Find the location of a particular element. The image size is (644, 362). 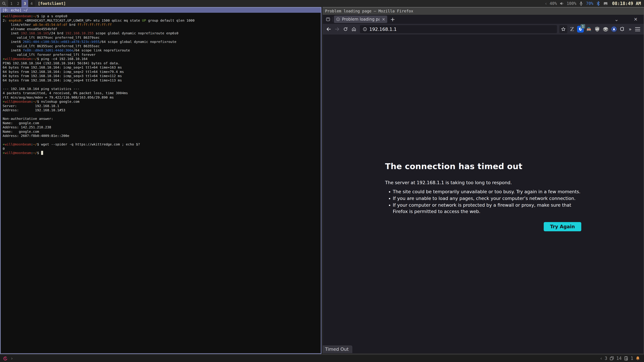

terminal-line: inet6 fe80::d0e8:3d01:44dd:366e/64 scope… is located at coordinates (162, 50).